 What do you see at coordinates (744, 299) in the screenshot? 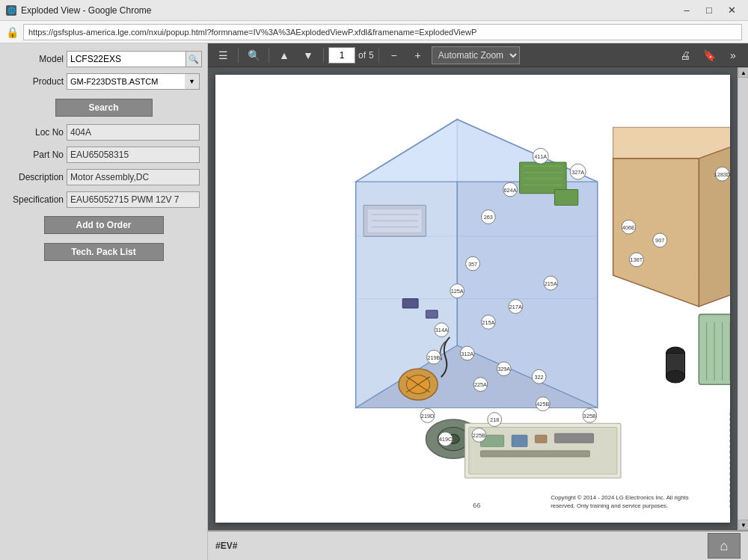
I see `scroll-track` at bounding box center [744, 299].